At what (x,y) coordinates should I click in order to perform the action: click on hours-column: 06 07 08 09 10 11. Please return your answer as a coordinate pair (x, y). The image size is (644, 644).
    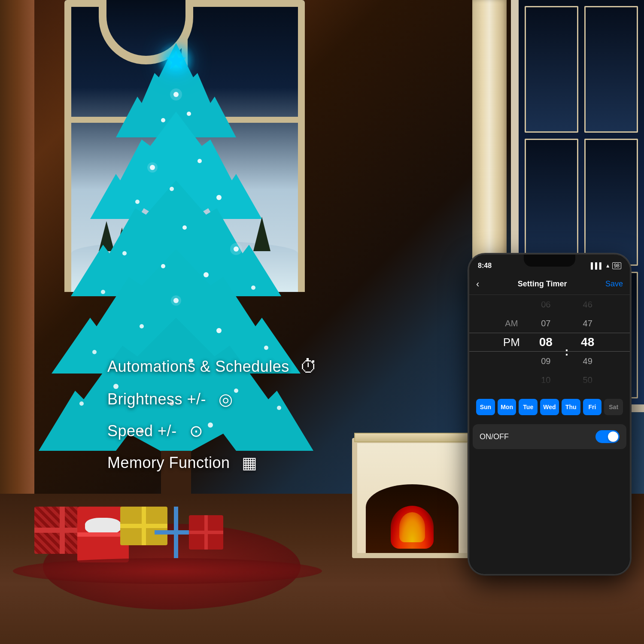
    Looking at the image, I should click on (546, 342).